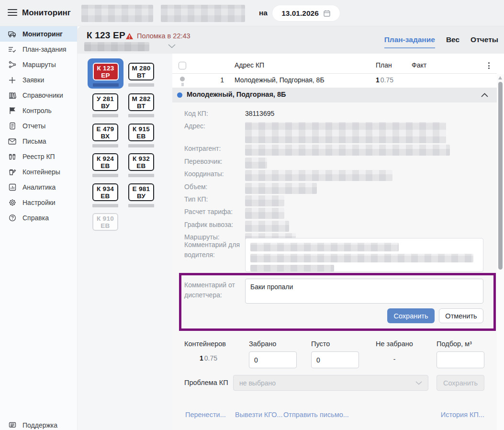 This screenshot has width=504, height=430. I want to click on tab-reports: Отчеты, so click(484, 42).